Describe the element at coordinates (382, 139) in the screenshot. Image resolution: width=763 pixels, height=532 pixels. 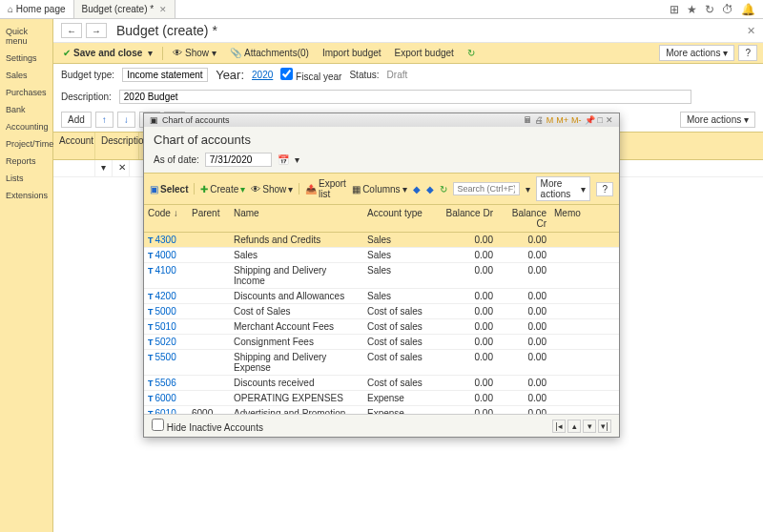
I see `dialog-heading: Chart of accounts` at that location.